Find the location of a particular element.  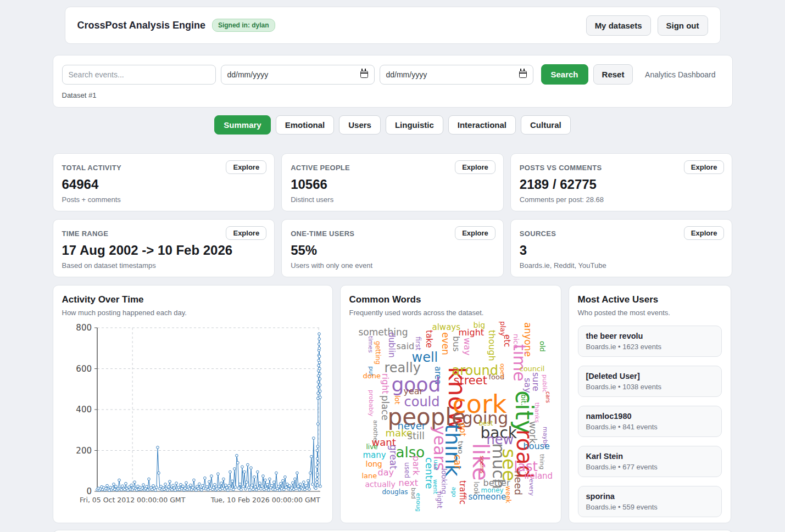

wordcloud-word: something is located at coordinates (383, 333).